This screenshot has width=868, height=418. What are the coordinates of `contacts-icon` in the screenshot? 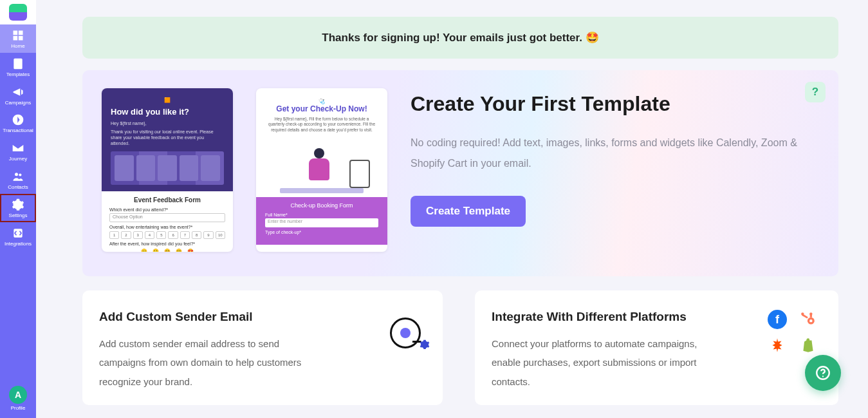 It's located at (18, 176).